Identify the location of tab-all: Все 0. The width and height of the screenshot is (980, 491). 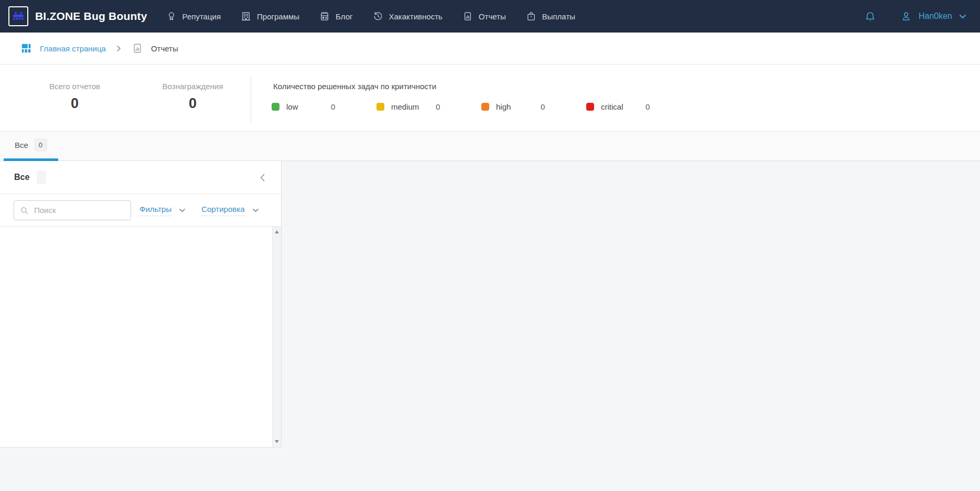
(31, 146).